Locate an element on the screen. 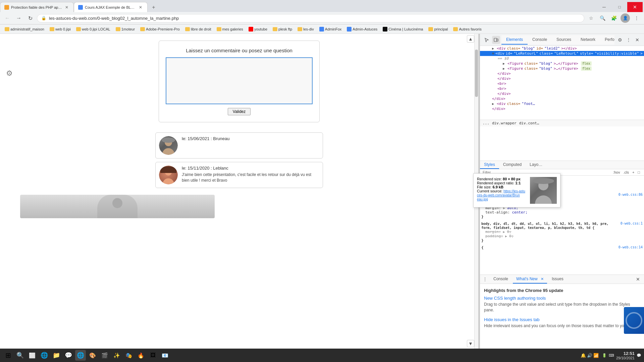 Image resolution: width=644 pixels, height=362 pixels. start-button: ⊞ is located at coordinates (8, 355).